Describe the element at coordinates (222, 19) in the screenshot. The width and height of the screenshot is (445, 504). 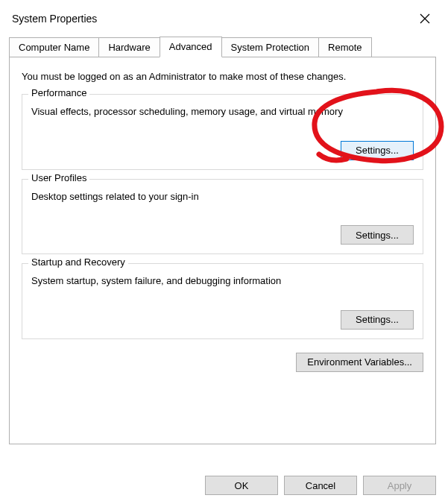
I see `titlebar: System Properties` at that location.